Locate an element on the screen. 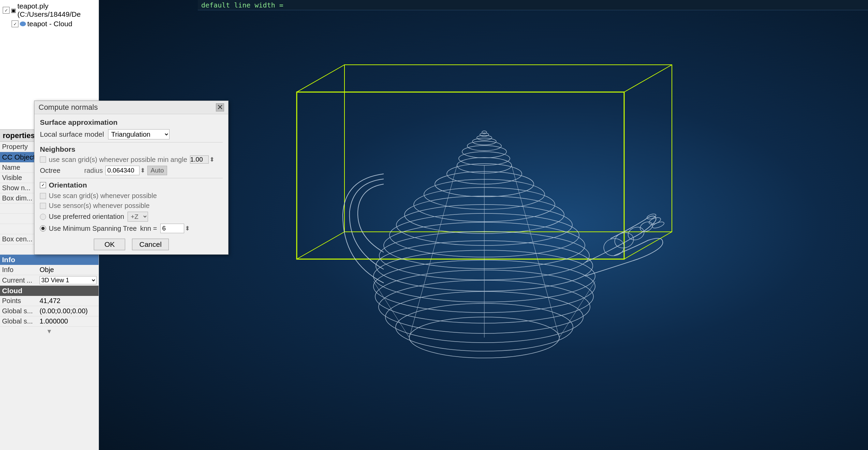 Image resolution: width=868 pixels, height=450 pixels. mst-row: Use Minimum Spanning Tree knn = ⬍ is located at coordinates (131, 228).